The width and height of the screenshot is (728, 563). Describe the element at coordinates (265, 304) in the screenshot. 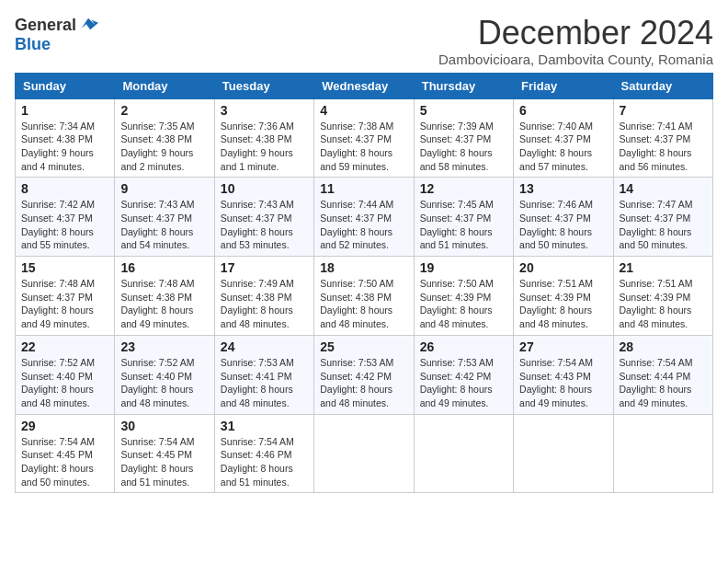

I see `day-info: Sunrise: 7:49 AM Sunset: 4:38 PM Dayligh…` at that location.